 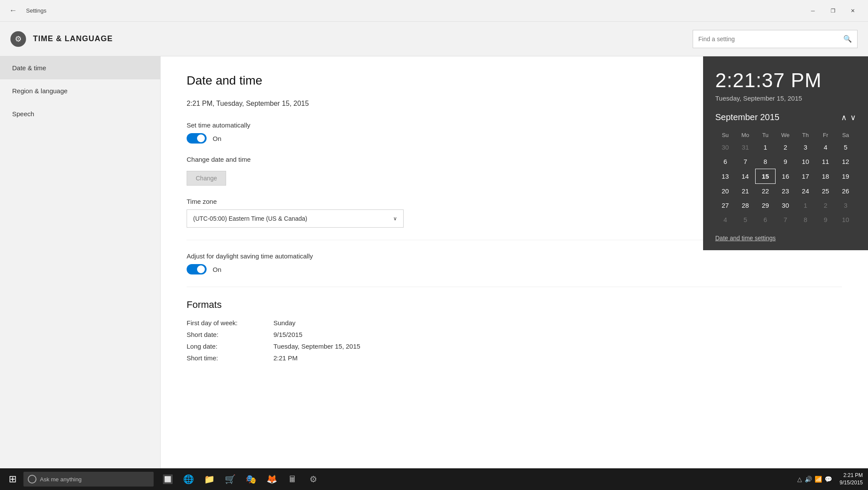 I want to click on calendar-day: 19, so click(x=845, y=176).